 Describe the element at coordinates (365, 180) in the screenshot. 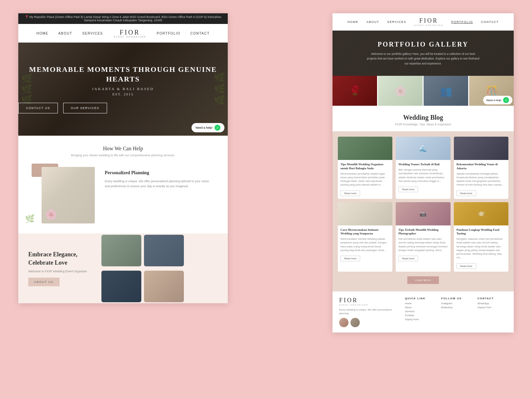

I see `blog-card-text-1: Merencanakan pernikahan adalah tugas bes…` at that location.